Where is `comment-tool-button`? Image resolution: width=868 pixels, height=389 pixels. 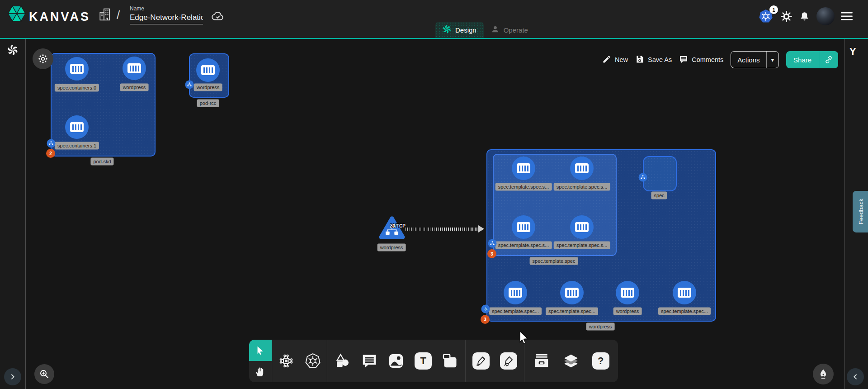 comment-tool-button is located at coordinates (369, 361).